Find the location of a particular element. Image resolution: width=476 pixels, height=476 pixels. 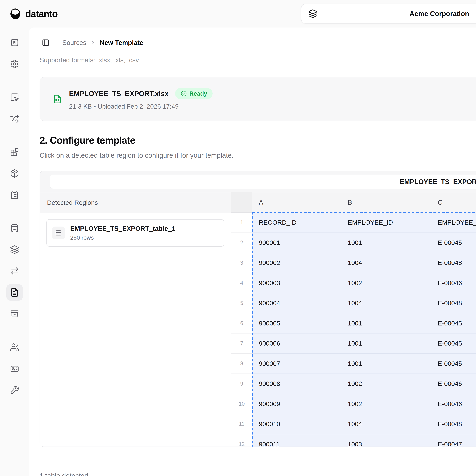

org-name: Acme Corporation is located at coordinates (443, 14).